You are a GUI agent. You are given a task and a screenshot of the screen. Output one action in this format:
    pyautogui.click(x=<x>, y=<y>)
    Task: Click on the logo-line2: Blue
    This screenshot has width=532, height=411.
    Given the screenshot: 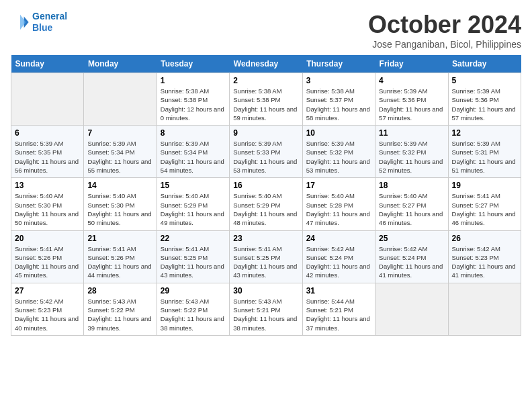 What is the action you would take?
    pyautogui.click(x=42, y=28)
    